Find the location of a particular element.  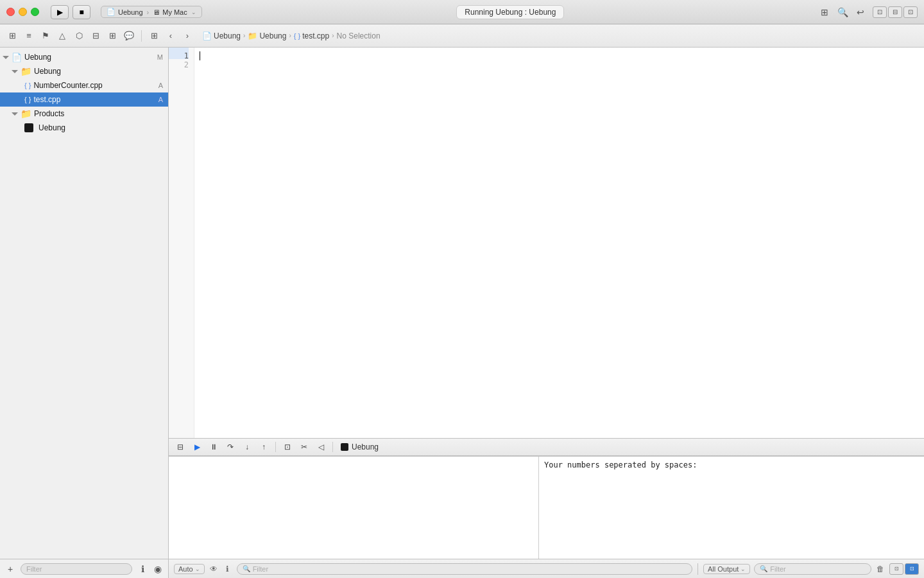

step-over-btn: ↷ is located at coordinates (230, 447).